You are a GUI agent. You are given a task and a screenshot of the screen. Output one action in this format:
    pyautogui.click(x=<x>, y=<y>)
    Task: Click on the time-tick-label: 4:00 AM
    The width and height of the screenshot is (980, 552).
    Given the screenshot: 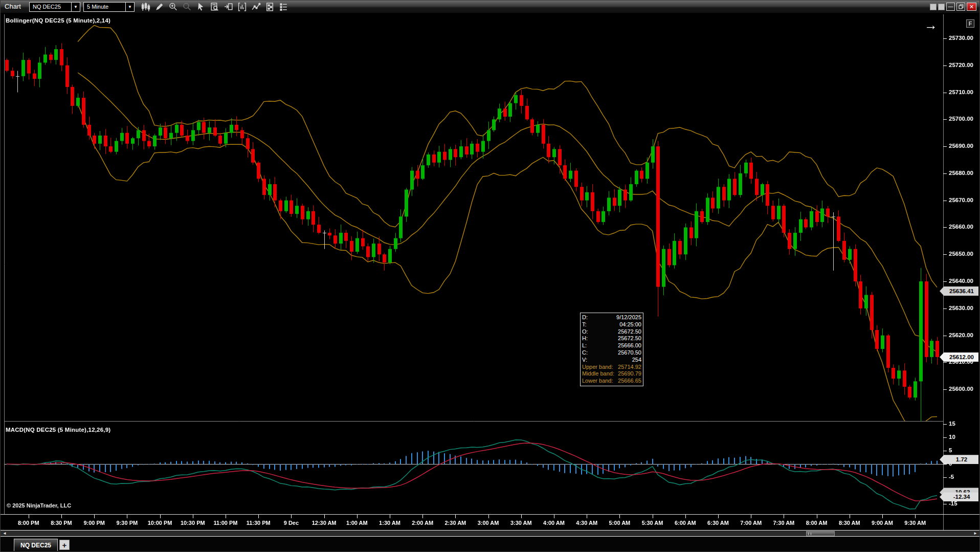 What is the action you would take?
    pyautogui.click(x=554, y=523)
    